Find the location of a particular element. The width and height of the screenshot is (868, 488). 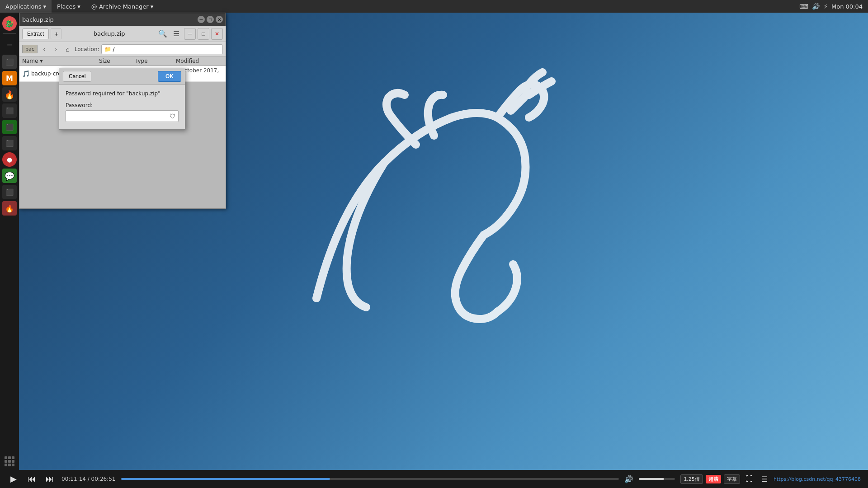

archive-manager-arrow: ▾ is located at coordinates (152, 6).